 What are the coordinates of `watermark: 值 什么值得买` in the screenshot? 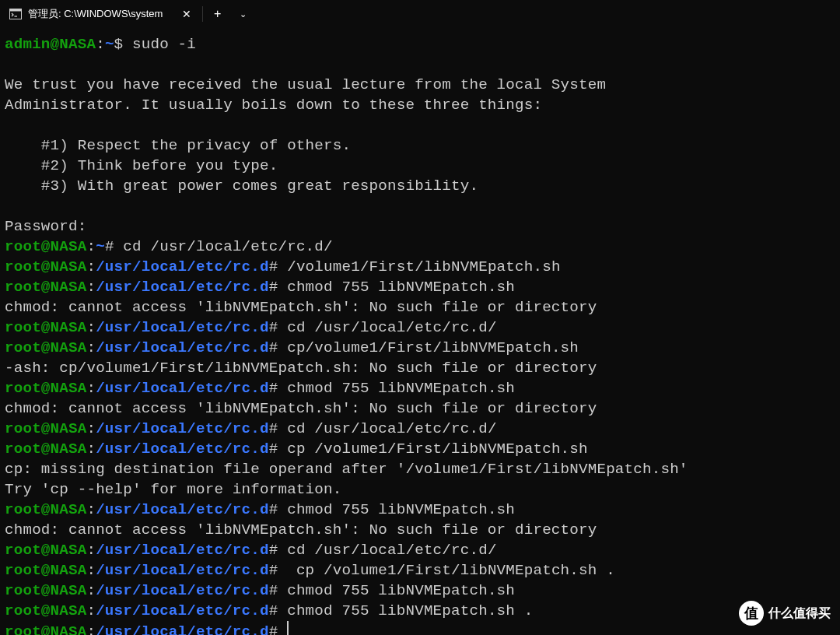 It's located at (785, 613).